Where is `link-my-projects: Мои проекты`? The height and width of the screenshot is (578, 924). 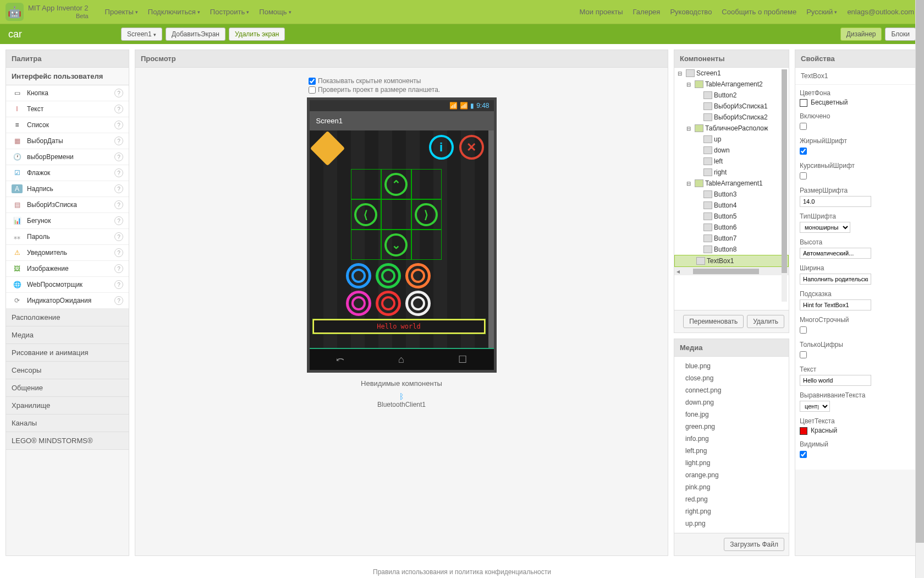
link-my-projects: Мои проекты is located at coordinates (602, 12).